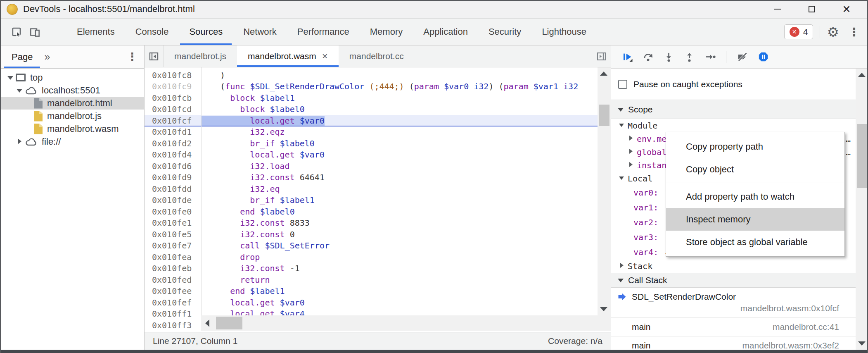 Image resolution: width=868 pixels, height=353 pixels. What do you see at coordinates (173, 121) in the screenshot?
I see `line-address: 0x010fcf` at bounding box center [173, 121].